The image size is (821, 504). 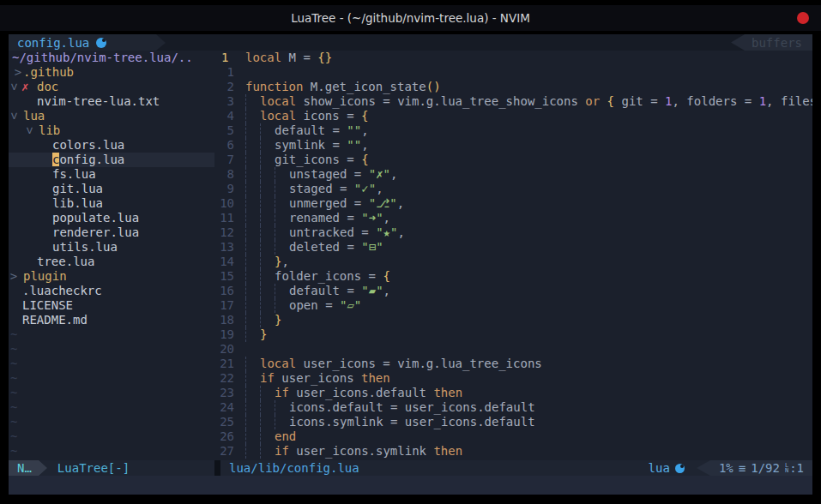 What do you see at coordinates (410, 485) in the screenshot?
I see `command-line` at bounding box center [410, 485].